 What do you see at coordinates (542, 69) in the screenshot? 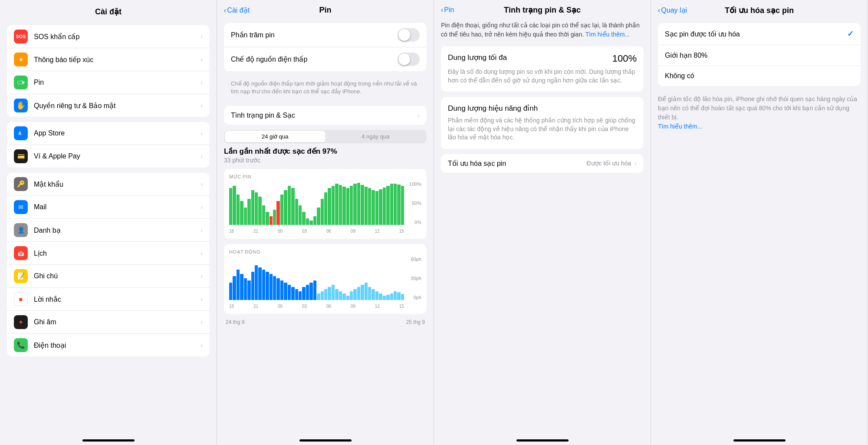
I see `max-capacity-card: Dung lượng tối đa 100% Đây là số đo dung…` at bounding box center [542, 69].